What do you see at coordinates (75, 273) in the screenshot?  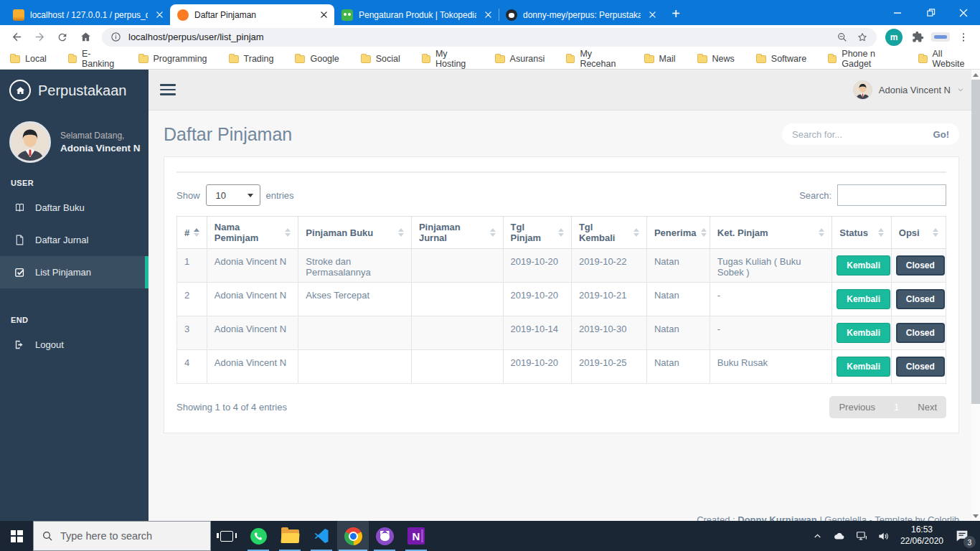 I see `sidebar-item-list-pinjaman: List Pinjaman` at bounding box center [75, 273].